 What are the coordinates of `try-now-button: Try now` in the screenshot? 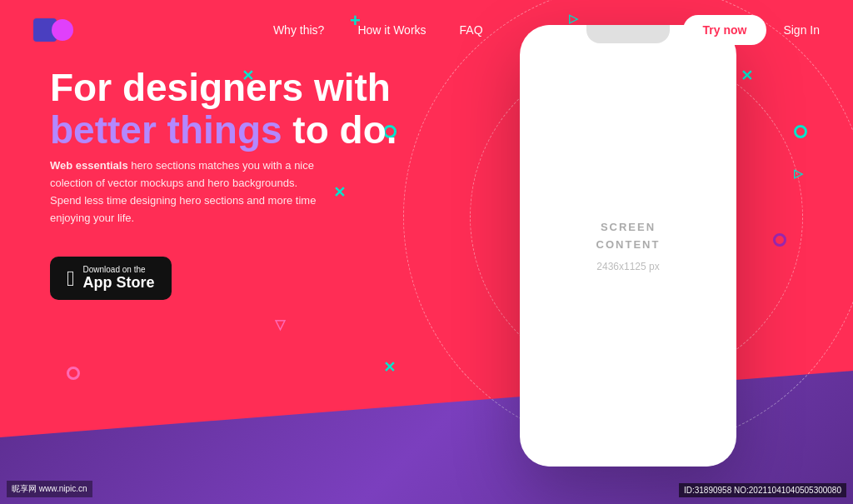 It's located at (725, 30).